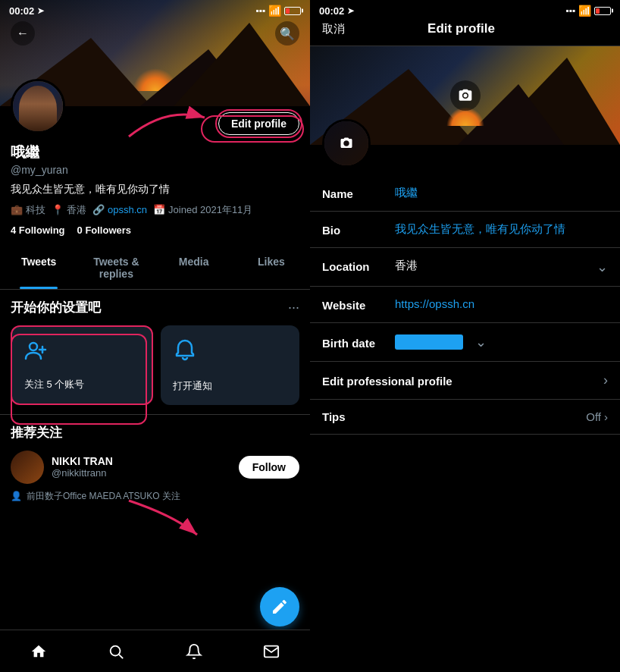  What do you see at coordinates (155, 463) in the screenshot?
I see `suggested-section: 推荐关注 NIKKI TRAN @nikkittrann Follow 👤 前田…` at bounding box center [155, 463].